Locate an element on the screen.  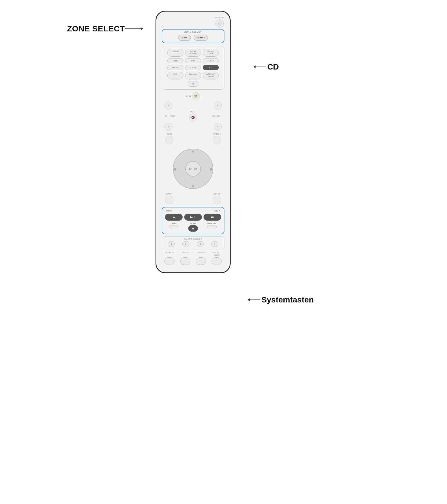
smart-select-3-button: 3 is located at coordinates (200, 244).